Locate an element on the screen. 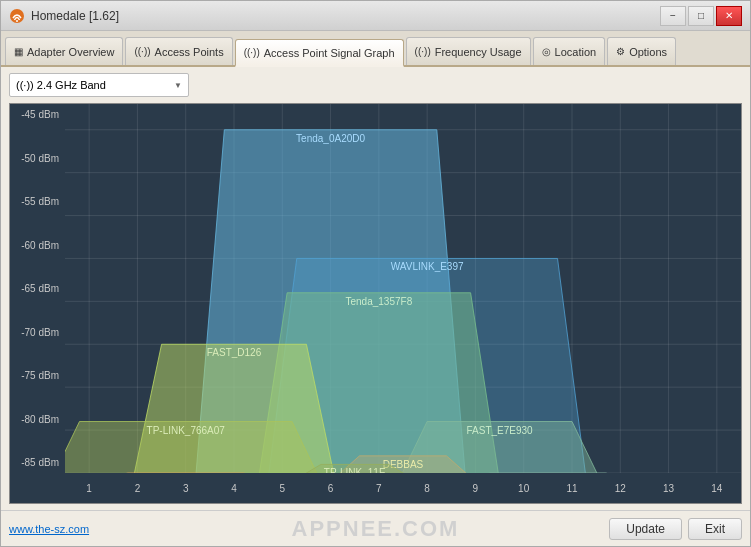  dropdown-row: ((·)) 2.4 GHz Band ▼ is located at coordinates (376, 85).